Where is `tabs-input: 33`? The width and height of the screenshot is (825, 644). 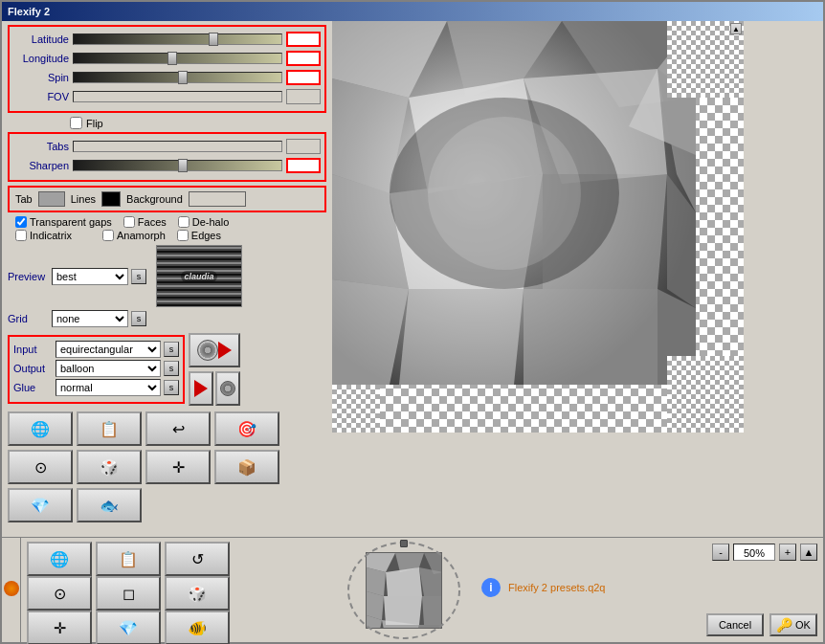 tabs-input: 33 is located at coordinates (303, 146).